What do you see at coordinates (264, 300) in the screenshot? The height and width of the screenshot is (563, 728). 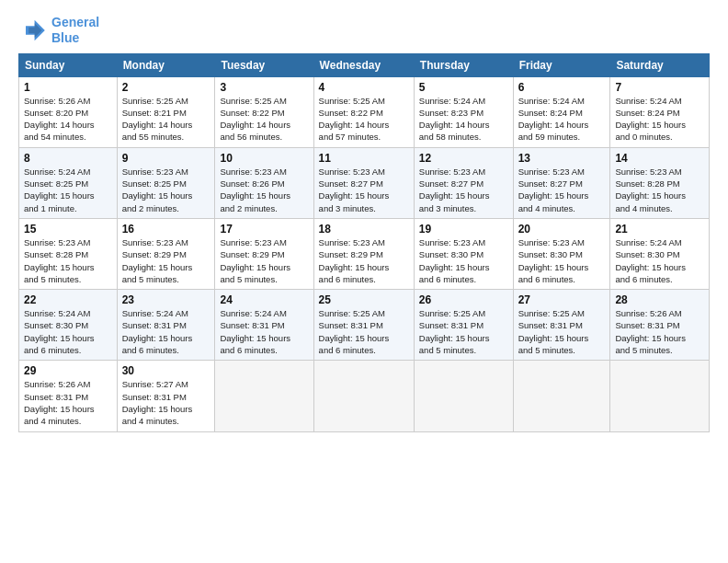 I see `day-number: 24` at bounding box center [264, 300].